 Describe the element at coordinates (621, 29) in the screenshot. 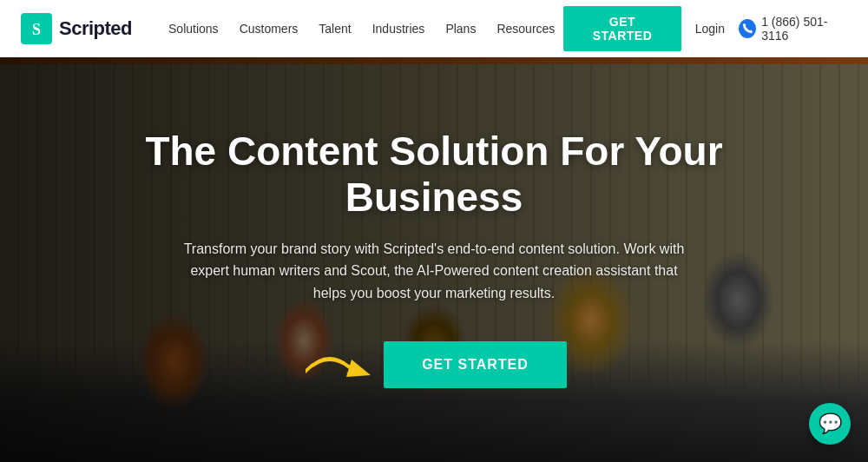

I see `nav-get-started-button: GET STARTED` at that location.